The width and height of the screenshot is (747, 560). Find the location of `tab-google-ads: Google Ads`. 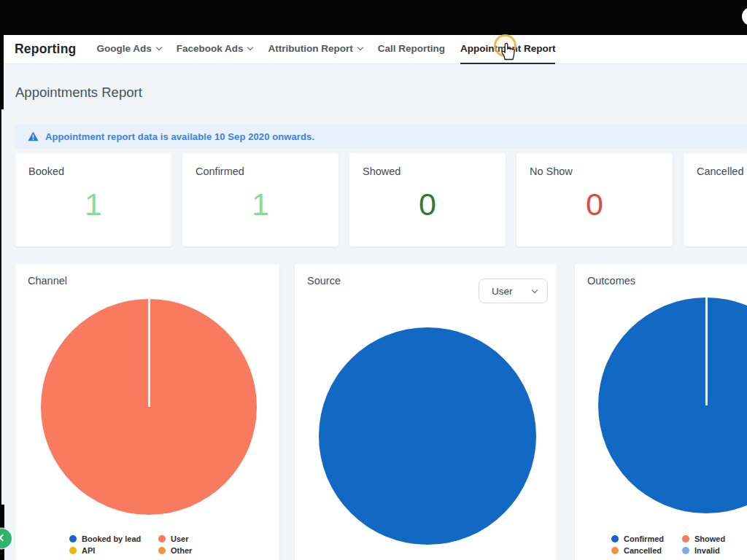

tab-google-ads: Google Ads is located at coordinates (128, 50).